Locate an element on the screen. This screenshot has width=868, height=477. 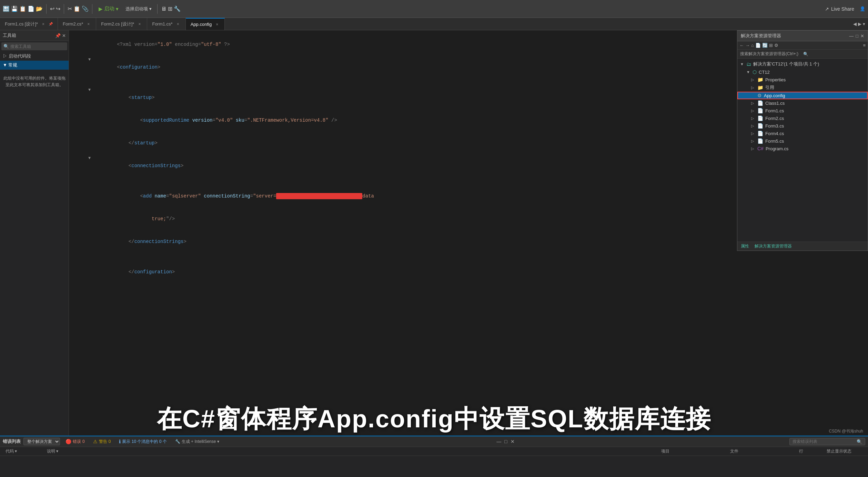
tab-form1-design-close: × is located at coordinates (43, 24).